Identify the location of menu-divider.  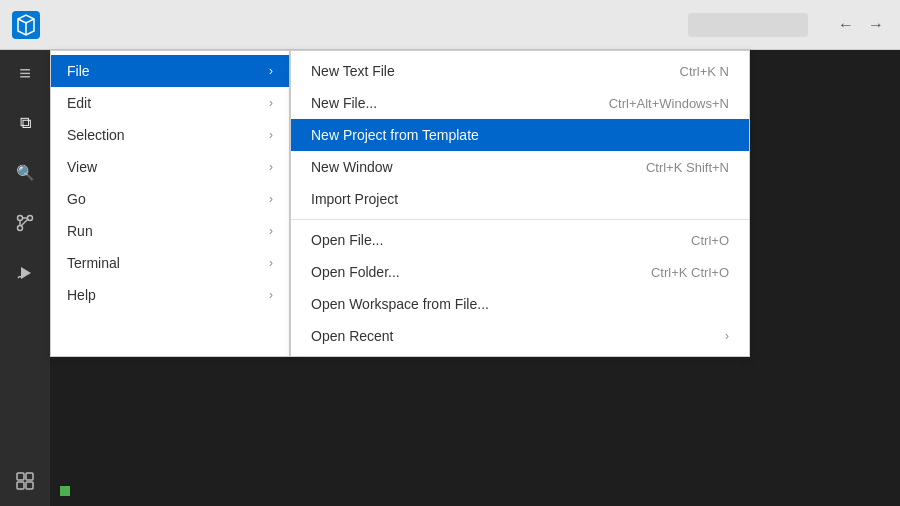
(520, 220).